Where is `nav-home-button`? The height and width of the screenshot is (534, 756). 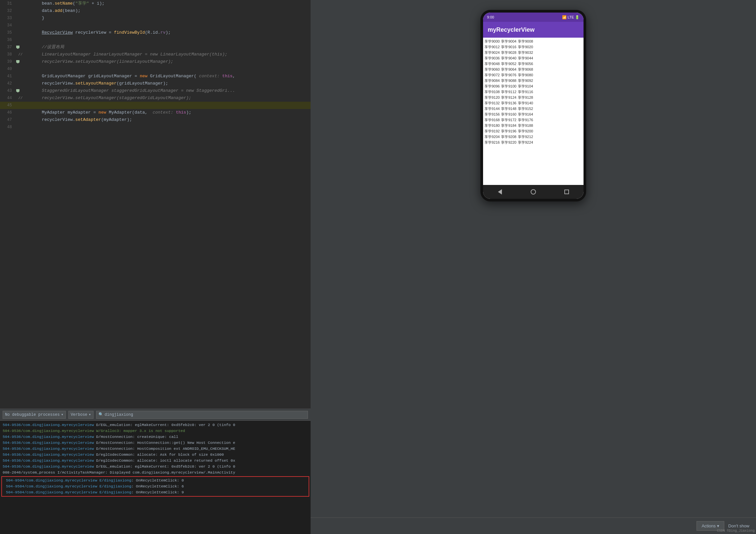
nav-home-button is located at coordinates (533, 192).